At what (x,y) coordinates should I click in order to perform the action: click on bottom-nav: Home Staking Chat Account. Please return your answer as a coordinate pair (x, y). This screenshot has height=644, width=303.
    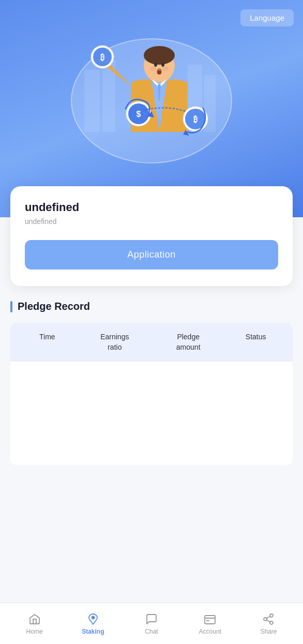
    Looking at the image, I should click on (152, 623).